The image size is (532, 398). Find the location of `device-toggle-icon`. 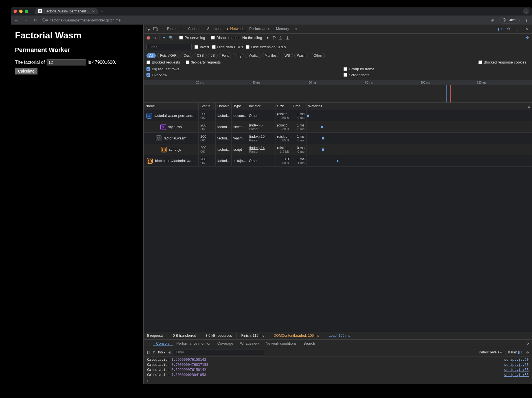

device-toggle-icon is located at coordinates (156, 29).